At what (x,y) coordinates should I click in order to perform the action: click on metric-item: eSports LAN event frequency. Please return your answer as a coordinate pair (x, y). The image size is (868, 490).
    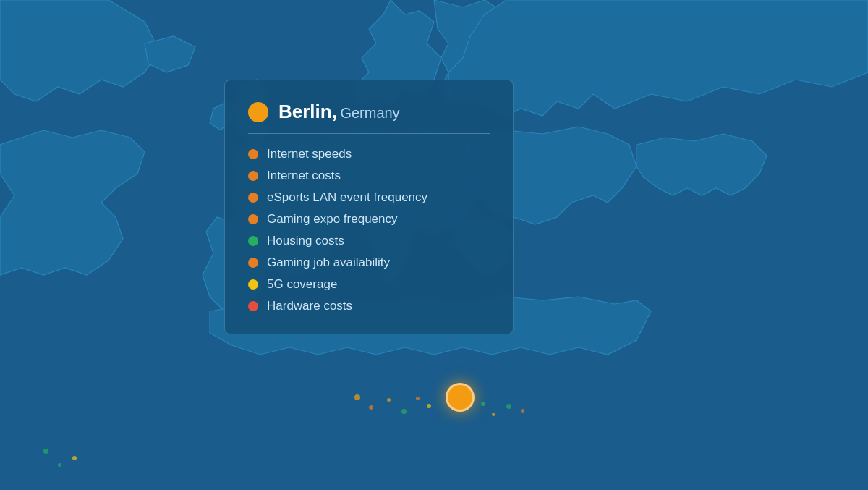
    Looking at the image, I should click on (369, 198).